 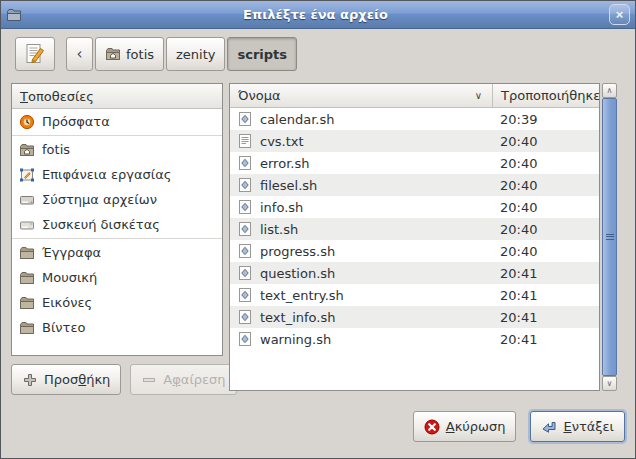 I want to click on file-name-cell: calendar.sh, so click(x=361, y=119).